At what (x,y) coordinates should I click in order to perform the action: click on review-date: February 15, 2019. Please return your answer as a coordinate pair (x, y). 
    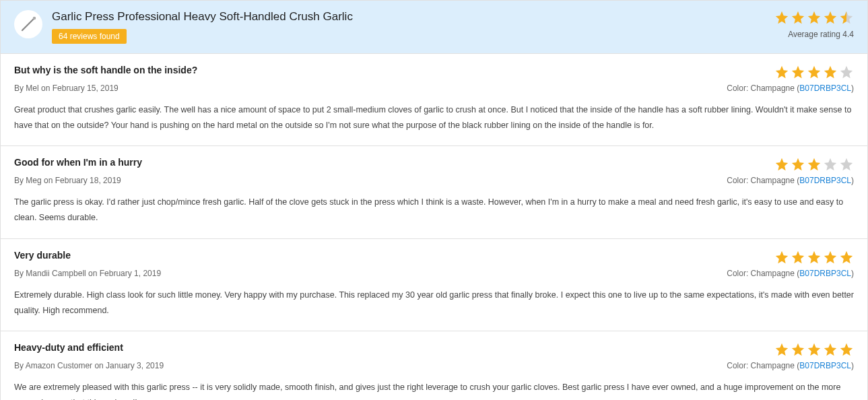
    Looking at the image, I should click on (86, 88).